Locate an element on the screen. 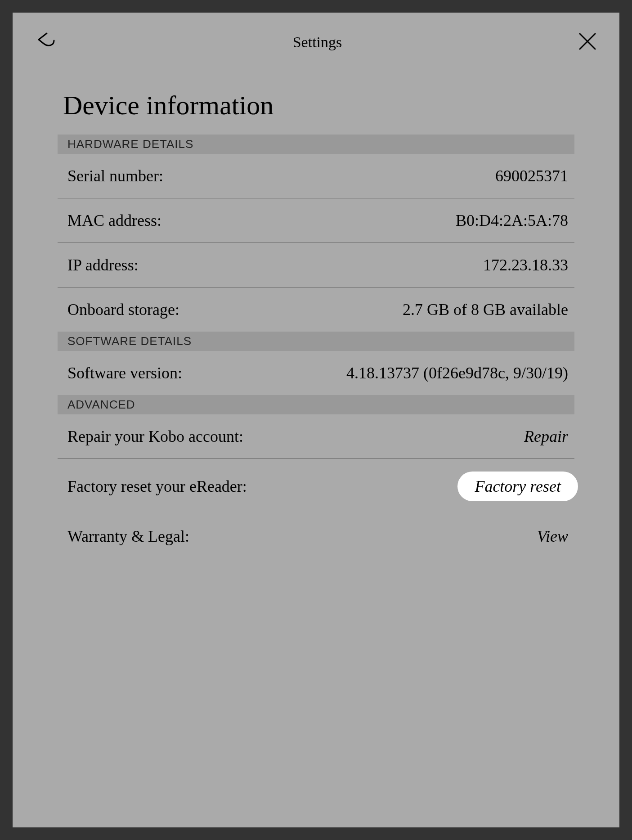 The image size is (632, 840). row-onboard-storage: Onboard storage: 2.7 GB of 8 GB availabl… is located at coordinates (316, 310).